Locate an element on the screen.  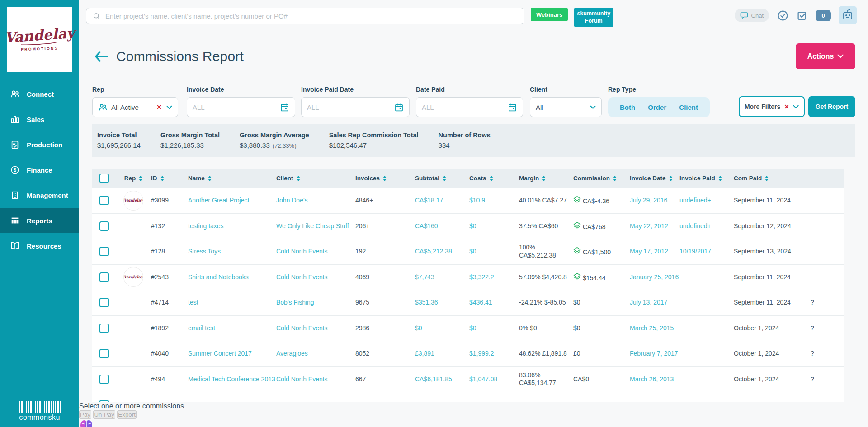
client-link: Averagjoes is located at coordinates (316, 354).